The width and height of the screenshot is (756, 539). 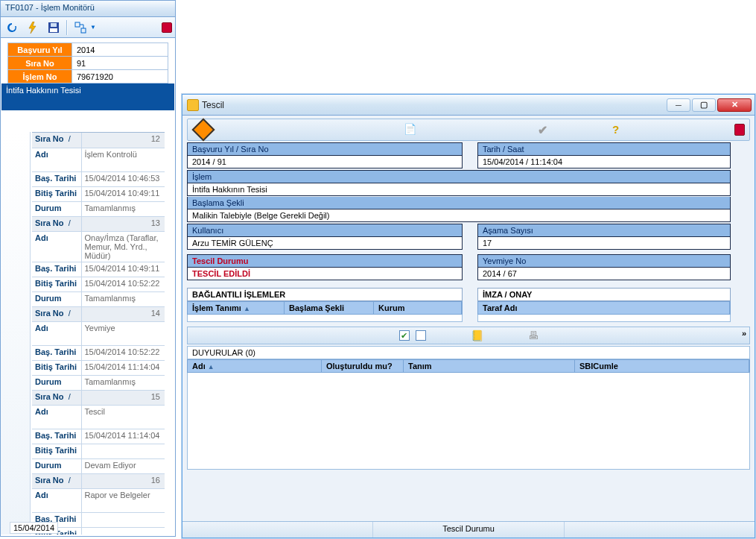 I want to click on baslama-sekli-value: Malikin Talebiyle (Belge Gerekli Değil), so click(x=459, y=215).